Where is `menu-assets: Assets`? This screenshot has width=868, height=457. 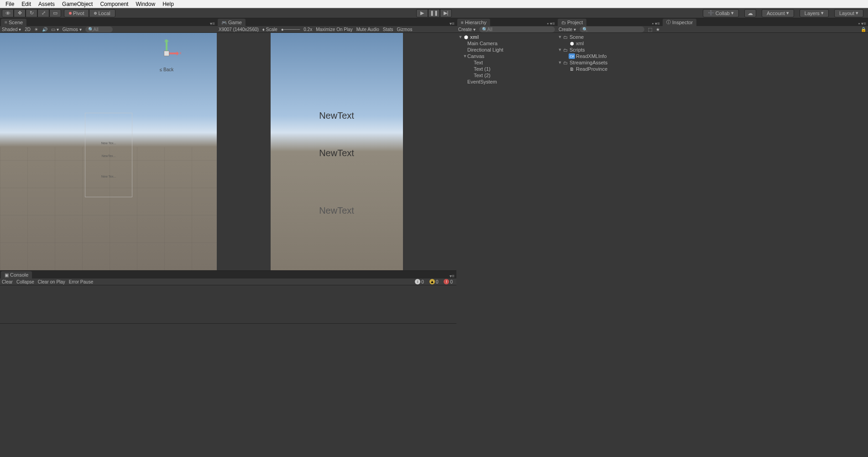
menu-assets: Assets is located at coordinates (47, 4).